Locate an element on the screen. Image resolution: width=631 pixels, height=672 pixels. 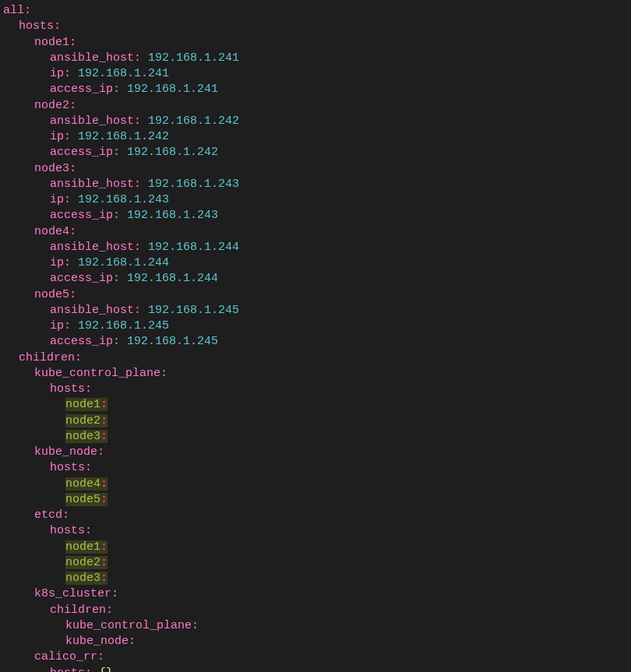
yaml-line: ansible_host: 192.168.1.243 is located at coordinates (316, 185).